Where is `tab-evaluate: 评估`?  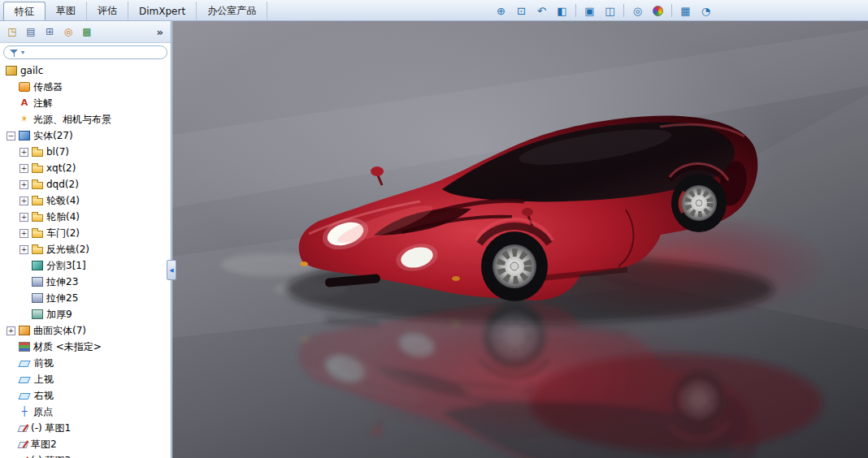 tab-evaluate: 评估 is located at coordinates (107, 11).